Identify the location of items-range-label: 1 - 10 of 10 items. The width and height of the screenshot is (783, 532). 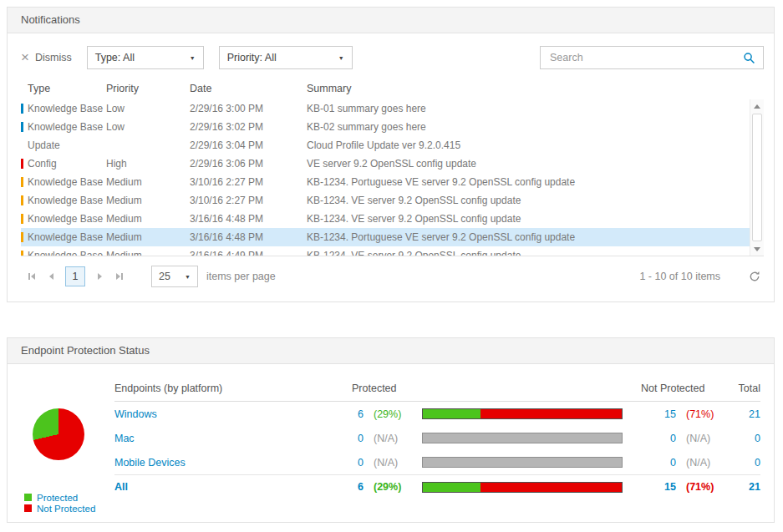
(680, 276).